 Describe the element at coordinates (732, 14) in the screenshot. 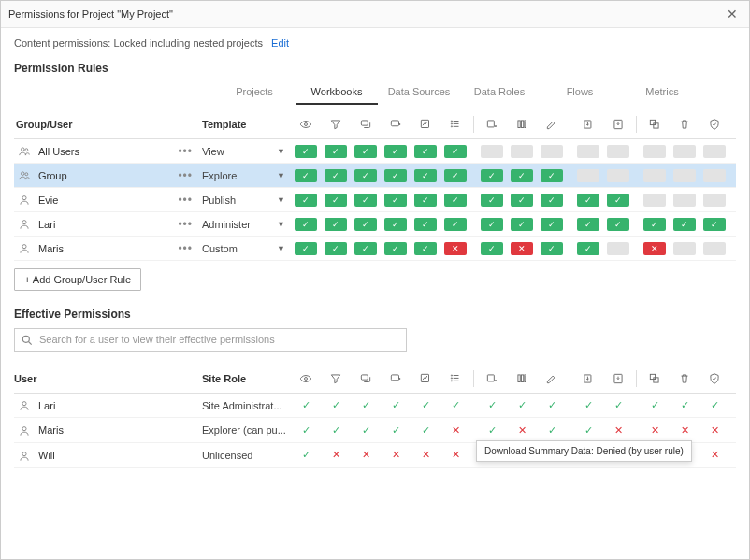

I see `close-icon: ✕` at that location.